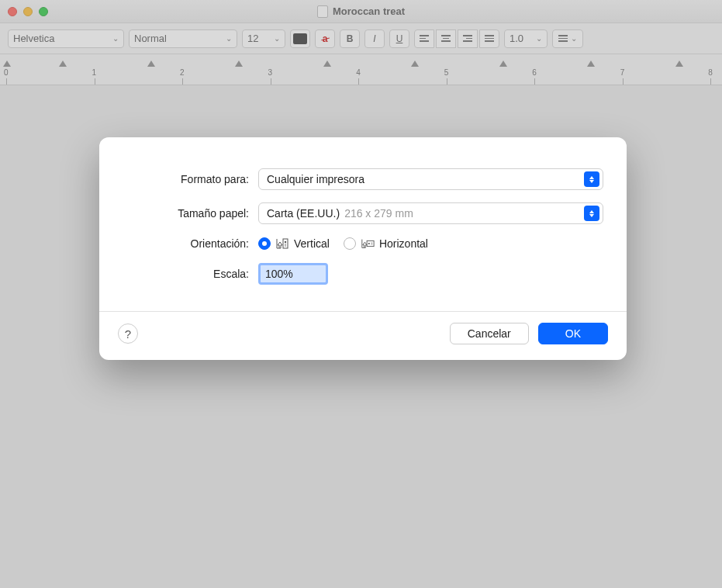  I want to click on orientation-label: Orientación:, so click(191, 244).